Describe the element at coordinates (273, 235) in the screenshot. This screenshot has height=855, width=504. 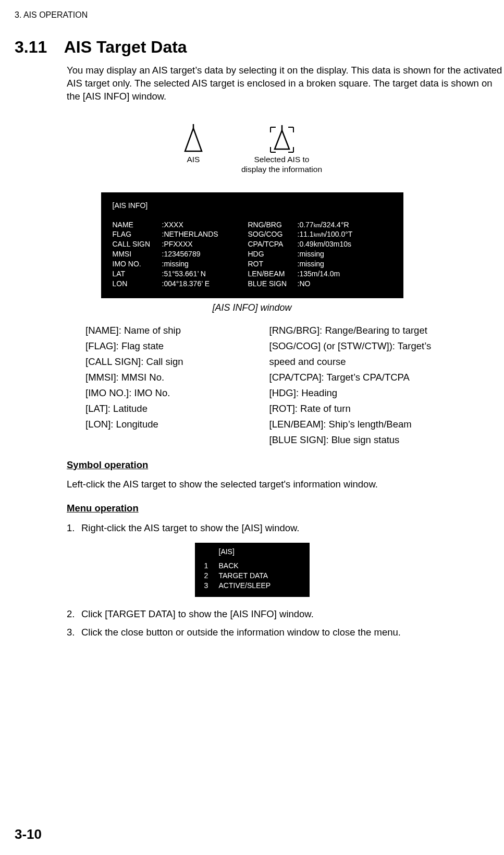
I see `label-sog-cog: SOG/COG` at that location.